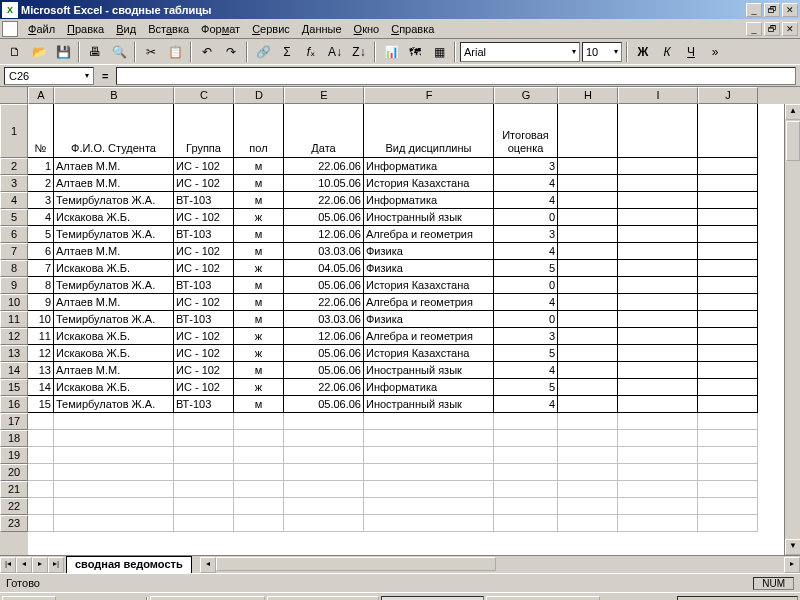 The width and height of the screenshot is (800, 600). I want to click on close-button: ✕, so click(790, 10).